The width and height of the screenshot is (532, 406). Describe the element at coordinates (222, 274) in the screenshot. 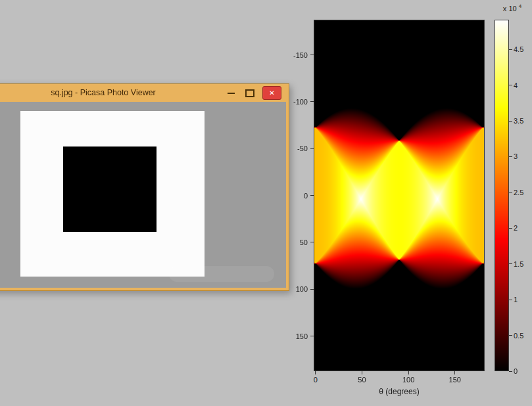

I see `picasa-toolbar-overlay` at that location.